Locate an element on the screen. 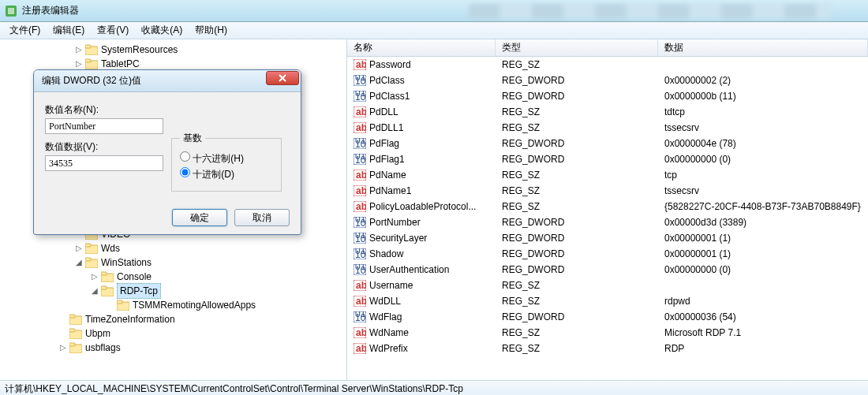  menu-edit: 编辑(E) is located at coordinates (69, 30).